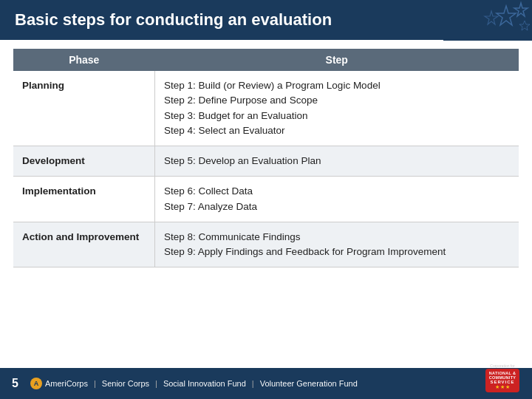 Image resolution: width=532 pixels, height=399 pixels. What do you see at coordinates (84, 161) in the screenshot?
I see `phase-cell: Development` at bounding box center [84, 161].